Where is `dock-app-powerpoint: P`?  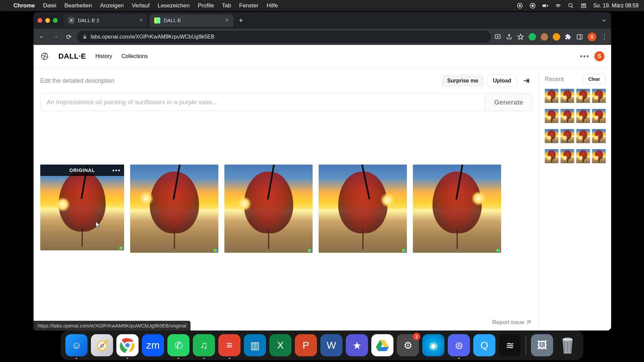 dock-app-powerpoint: P is located at coordinates (306, 345).